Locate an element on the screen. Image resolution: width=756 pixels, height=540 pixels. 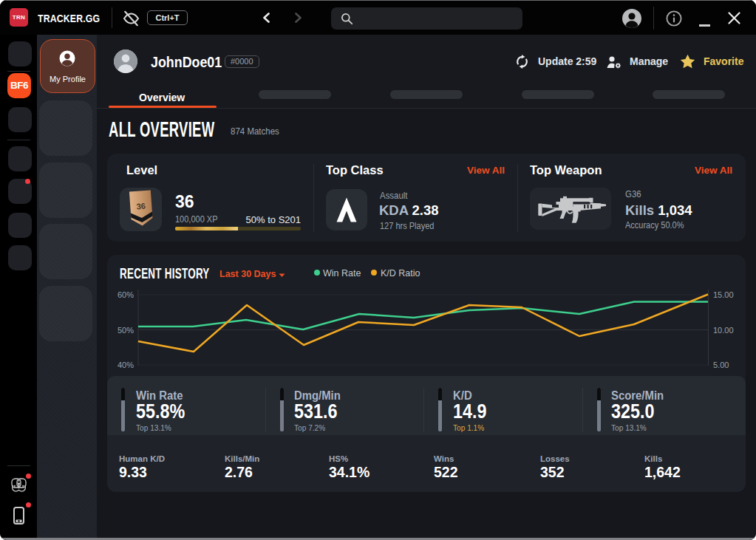
svg-text: 10.00 is located at coordinates (723, 330).